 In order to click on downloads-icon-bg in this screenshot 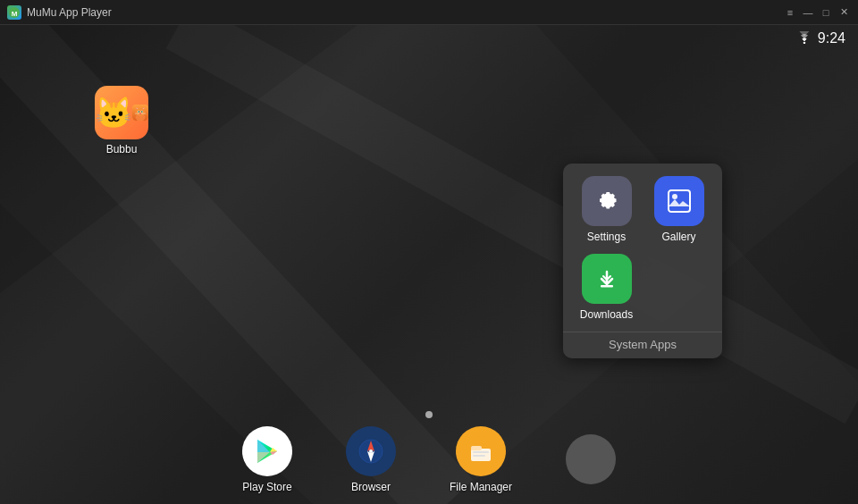, I will do `click(607, 279)`.